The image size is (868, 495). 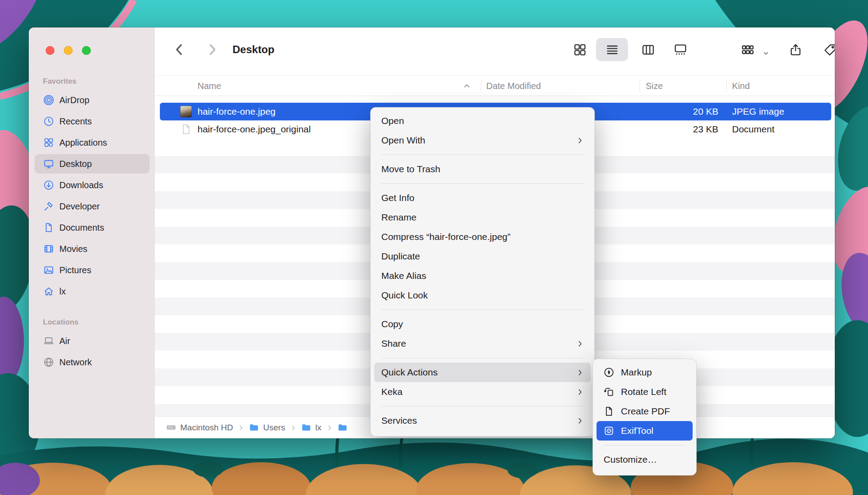 I want to click on sidebar-item-downloads: Downloads, so click(x=92, y=185).